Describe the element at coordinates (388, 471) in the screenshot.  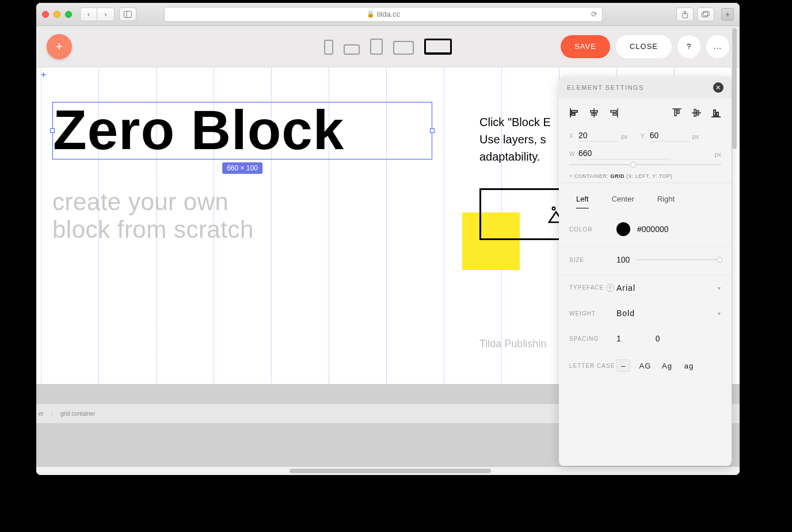
I see `horizontal-scrollbar` at that location.